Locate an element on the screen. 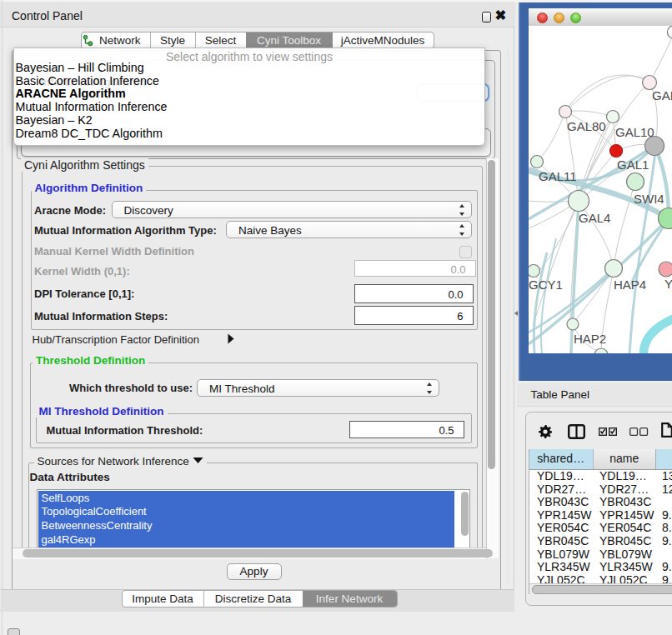 The height and width of the screenshot is (635, 672). svg-text: GAL11 is located at coordinates (558, 177).